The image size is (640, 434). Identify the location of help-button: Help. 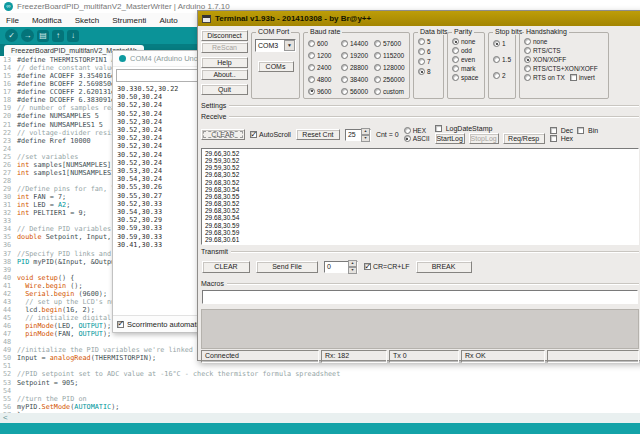
(224, 62).